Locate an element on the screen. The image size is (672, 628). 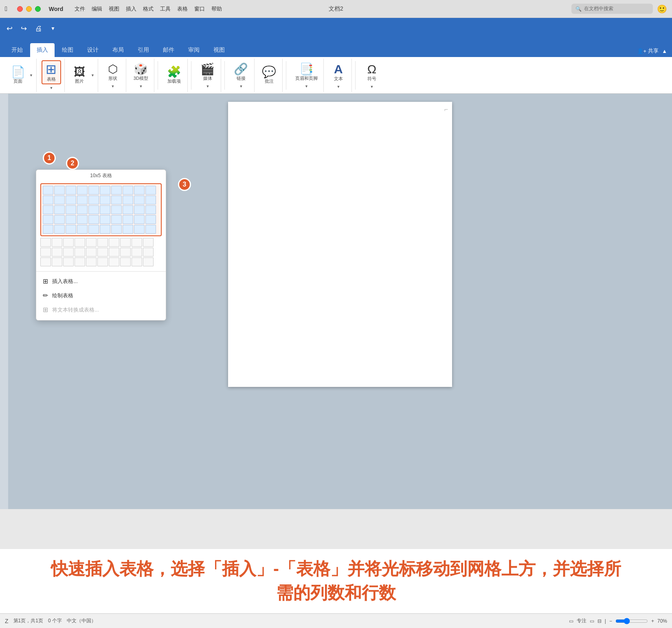
maximize-button is located at coordinates (38, 9).